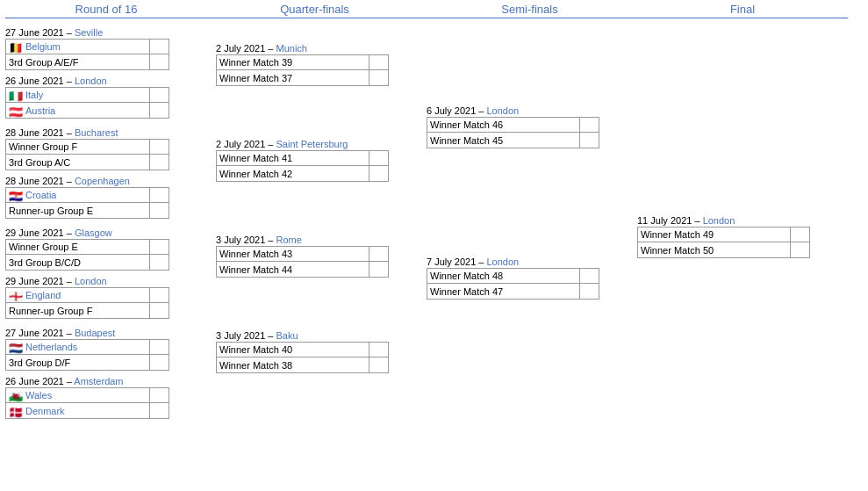 This screenshot has width=868, height=491. Describe the element at coordinates (106, 350) in the screenshot. I see `r16-match-7: 27 June 2021 – Budapest 🇳🇱Netherlands 3r…` at that location.